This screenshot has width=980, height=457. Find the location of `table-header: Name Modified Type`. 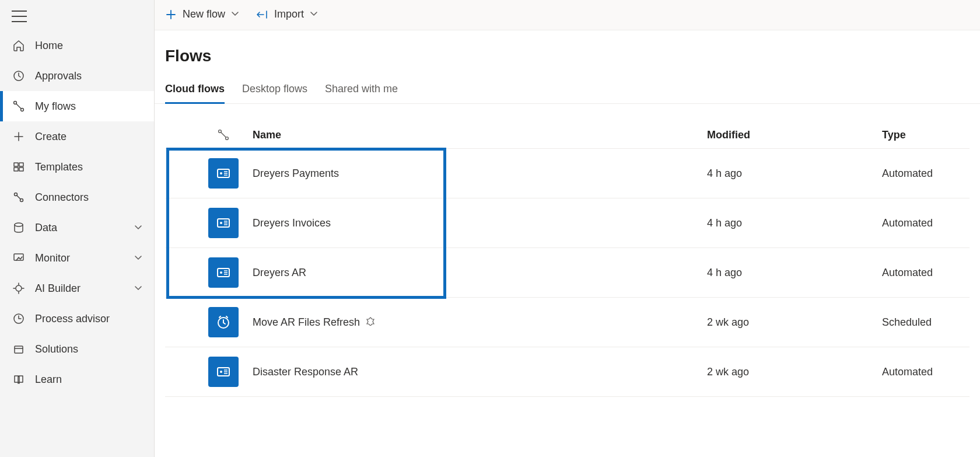

table-header: Name Modified Type is located at coordinates (567, 135).